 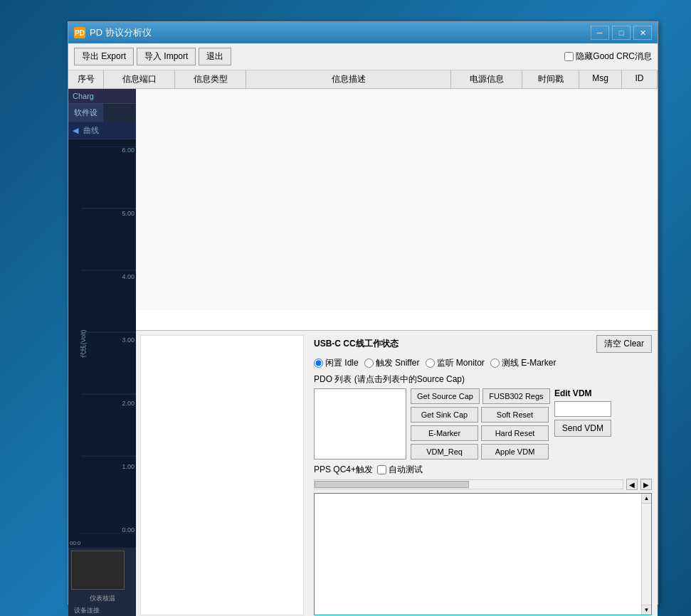 I want to click on hide-crc-checkbox-label: 隐藏Good CRC消息, so click(x=608, y=57).